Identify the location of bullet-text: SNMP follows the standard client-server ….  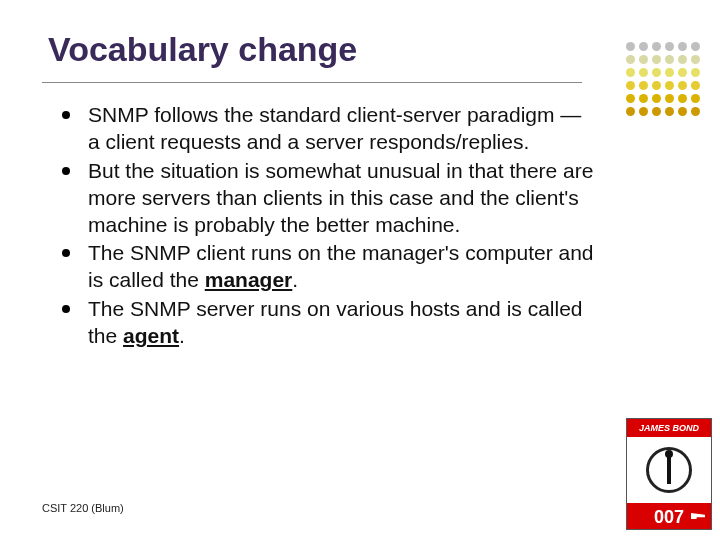
(334, 128).